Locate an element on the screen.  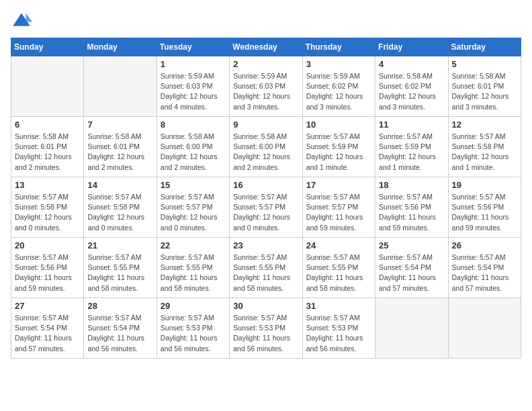
day-number: 15 is located at coordinates (193, 185).